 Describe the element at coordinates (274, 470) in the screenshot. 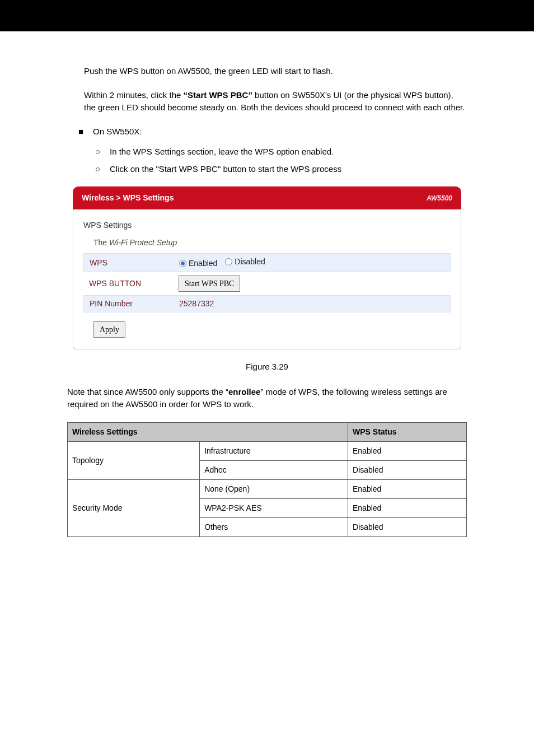

I see `cell: Adhoc` at that location.